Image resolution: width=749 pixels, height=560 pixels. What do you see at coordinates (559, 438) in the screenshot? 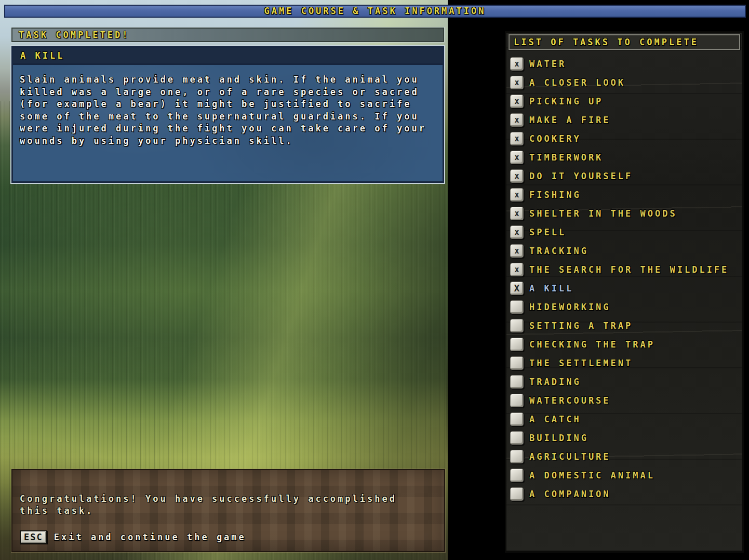
I see `task-label: BUILDING` at bounding box center [559, 438].